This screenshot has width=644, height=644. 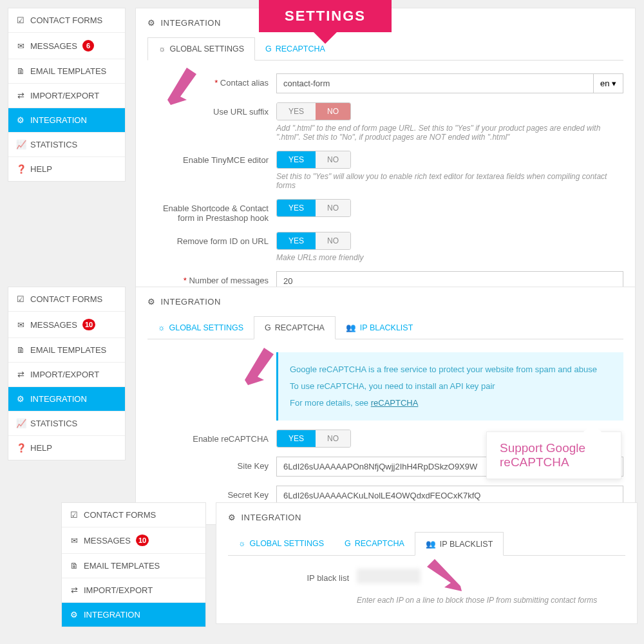 I want to click on tinymce-toggle: YESNO, so click(x=314, y=160).